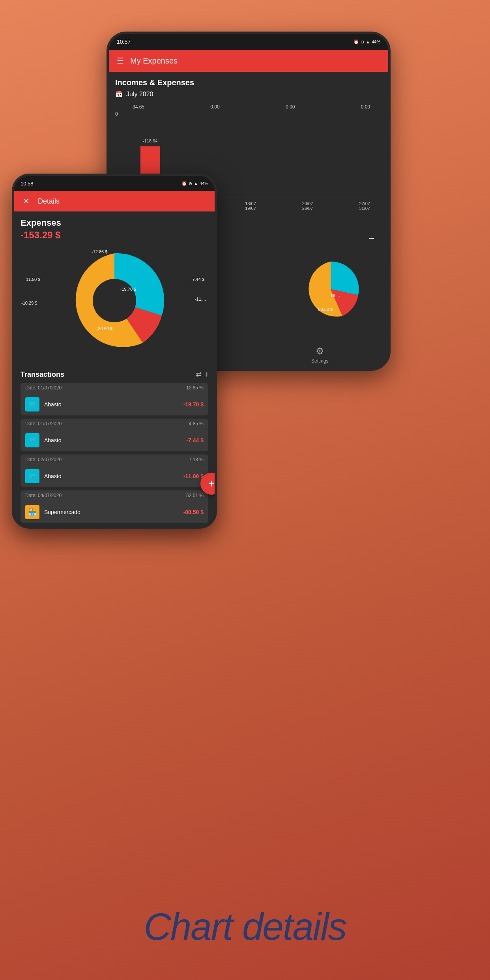  Describe the element at coordinates (190, 184) in the screenshot. I see `dnd-icon-front: ⊖` at that location.